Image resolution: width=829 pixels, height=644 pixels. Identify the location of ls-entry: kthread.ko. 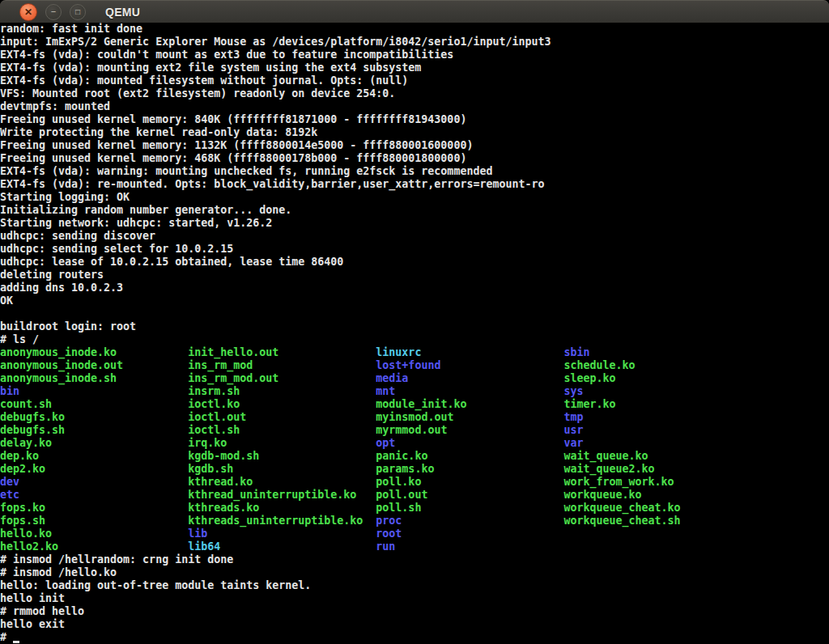
(282, 482).